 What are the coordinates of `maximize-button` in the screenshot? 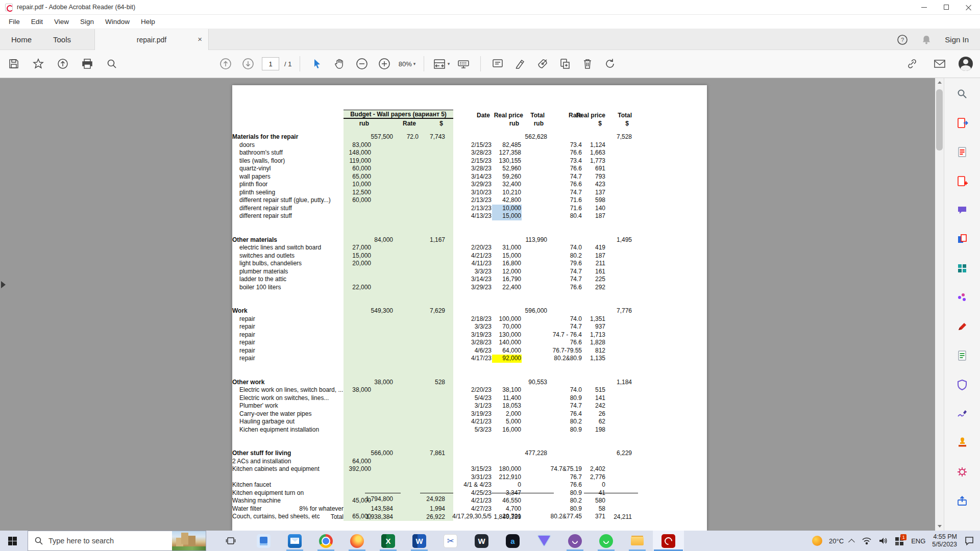 It's located at (946, 7).